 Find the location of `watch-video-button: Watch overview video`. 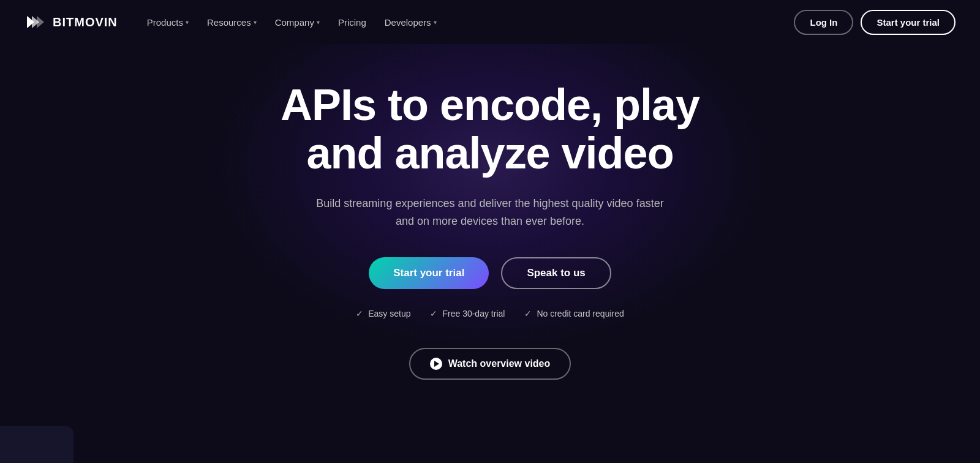

watch-video-button: Watch overview video is located at coordinates (490, 364).